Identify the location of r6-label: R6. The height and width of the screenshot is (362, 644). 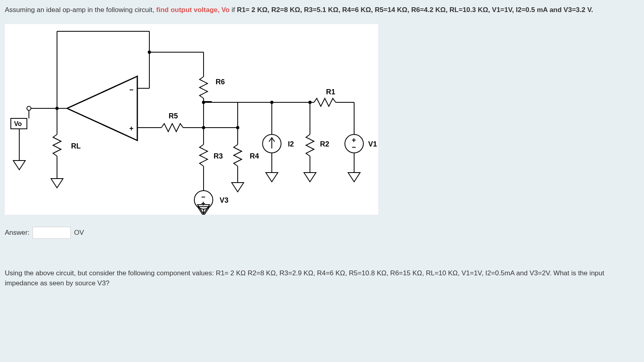
(220, 82).